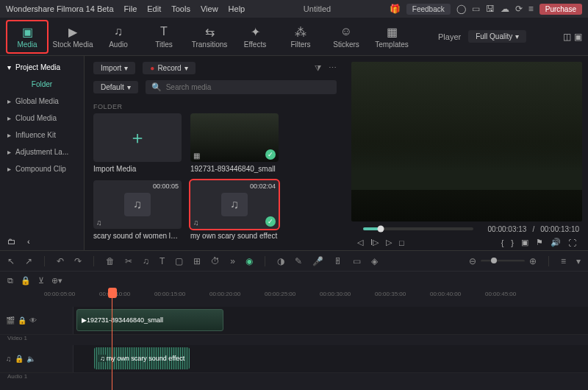 This screenshot has width=588, height=390. Describe the element at coordinates (255, 37) in the screenshot. I see `tool-effects: ✦Effects` at that location.